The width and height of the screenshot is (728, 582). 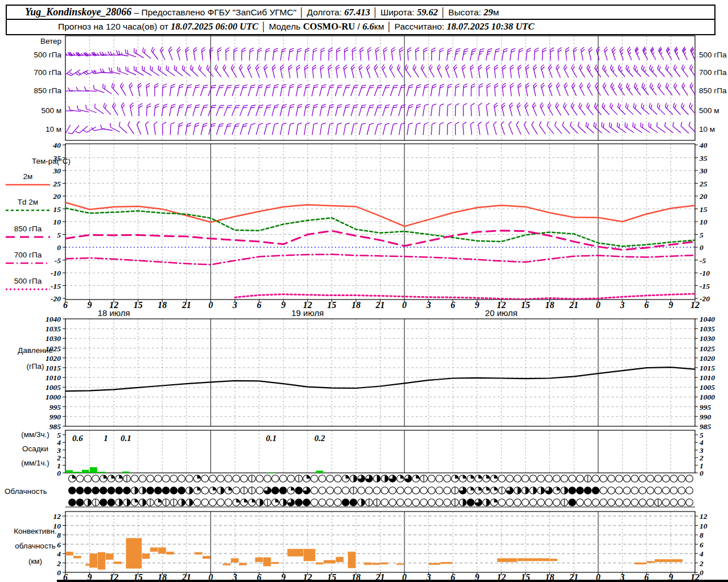 What do you see at coordinates (272, 438) in the screenshot?
I see `precip-3h-sum-label: 0.1` at bounding box center [272, 438].